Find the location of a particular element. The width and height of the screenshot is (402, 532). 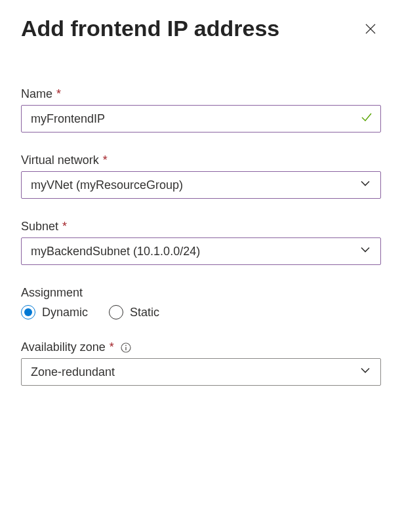

assignment-radio-group: Dynamic Static is located at coordinates (201, 312).